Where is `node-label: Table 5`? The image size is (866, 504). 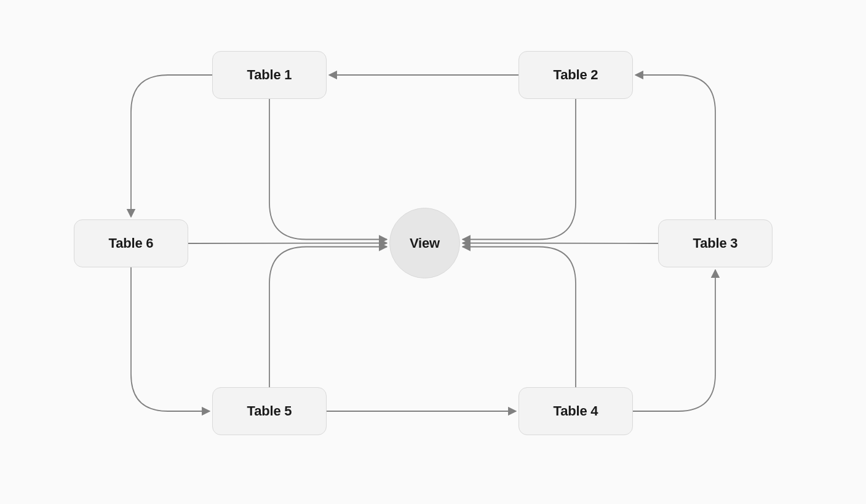 node-label: Table 5 is located at coordinates (269, 411).